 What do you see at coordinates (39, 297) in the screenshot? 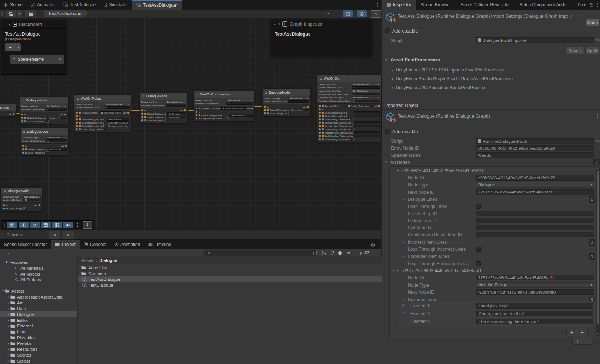
I see `tree-item-addressableassetsdata: ▸AddressableAssetsData` at bounding box center [39, 297].